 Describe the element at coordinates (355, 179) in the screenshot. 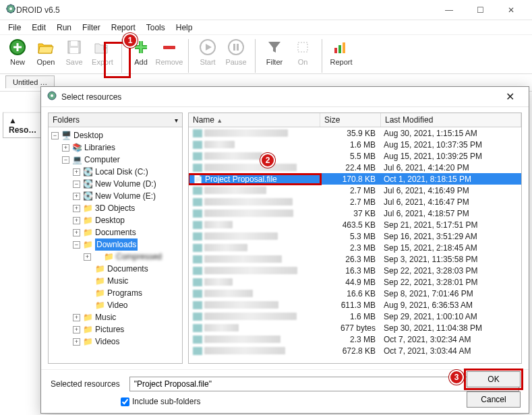

I see `file-row: 📄Project Proposal.file170.8 KBOct 1, 202…` at that location.